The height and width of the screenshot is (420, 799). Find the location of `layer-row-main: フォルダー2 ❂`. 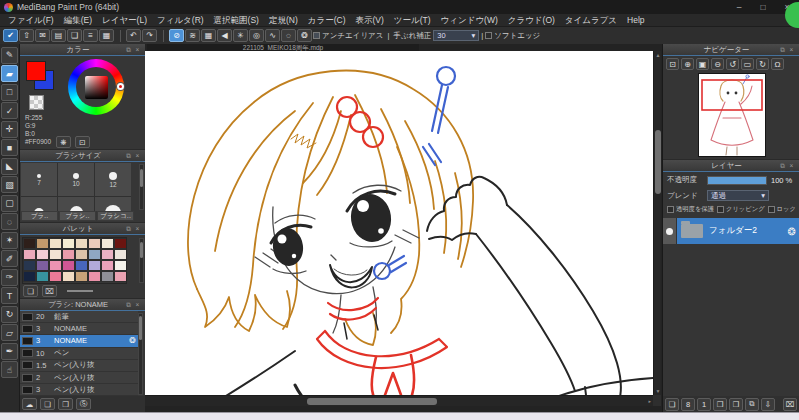

layer-row-main: フォルダー2 ❂ is located at coordinates (738, 231).